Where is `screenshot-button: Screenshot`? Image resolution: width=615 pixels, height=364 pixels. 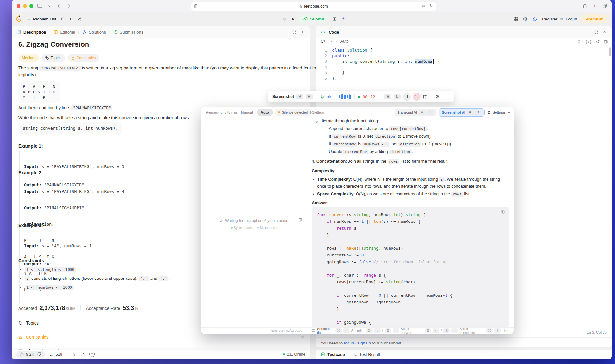 screenshot-button: Screenshot is located at coordinates (283, 97).